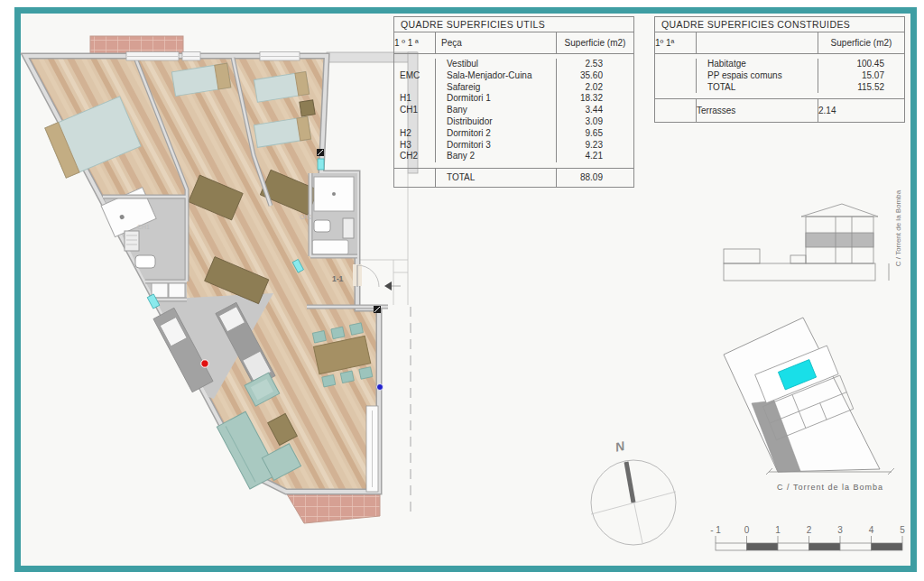 This screenshot has height=581, width=924. What do you see at coordinates (514, 76) in the screenshot?
I see `table-row: EMCSala-Menjador-Cuina35.60` at bounding box center [514, 76].